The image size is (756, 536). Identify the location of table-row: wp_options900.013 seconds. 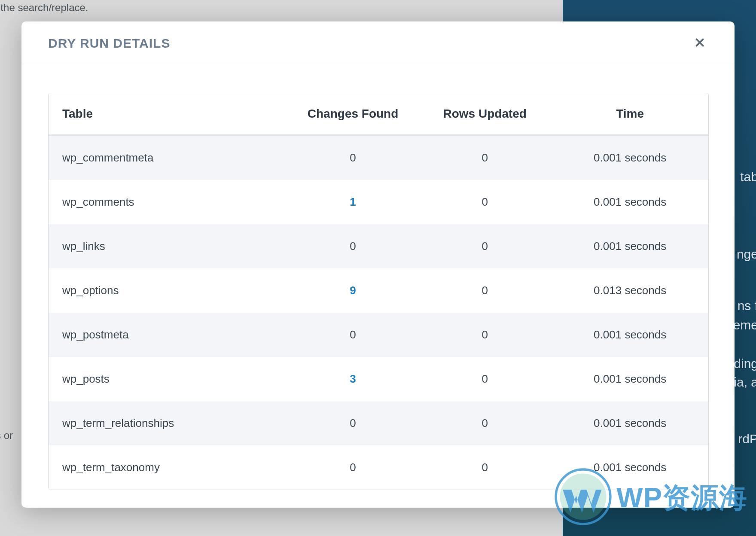
(378, 290).